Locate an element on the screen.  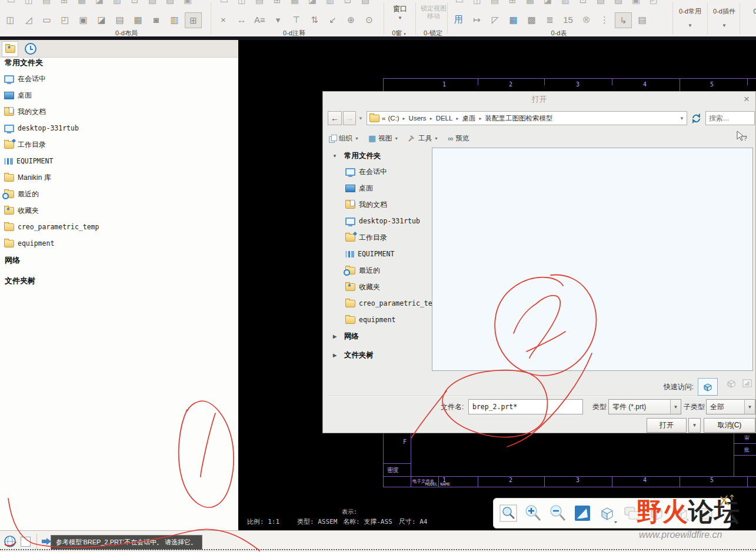
ordinate-dimension-icon: ⇅ is located at coordinates (314, 20).